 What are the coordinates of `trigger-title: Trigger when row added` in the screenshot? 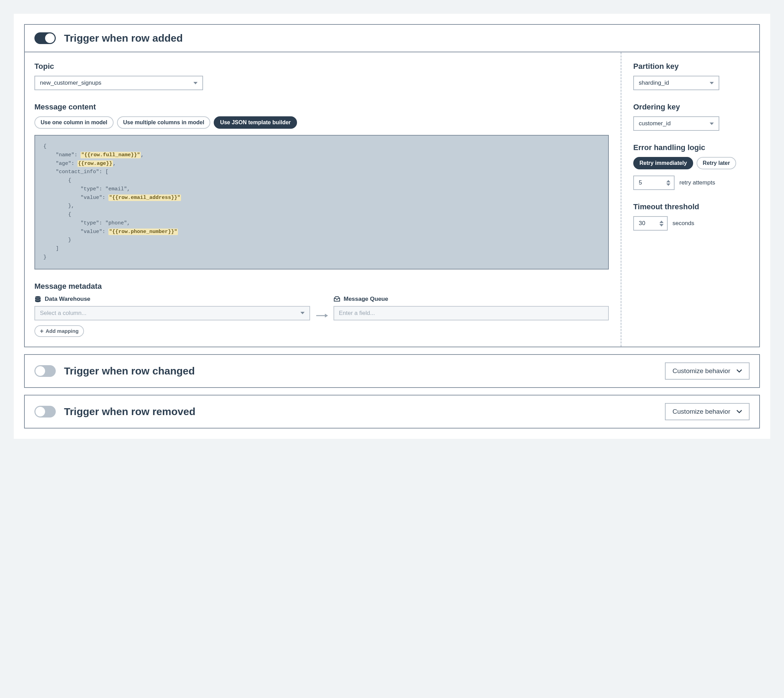 It's located at (407, 38).